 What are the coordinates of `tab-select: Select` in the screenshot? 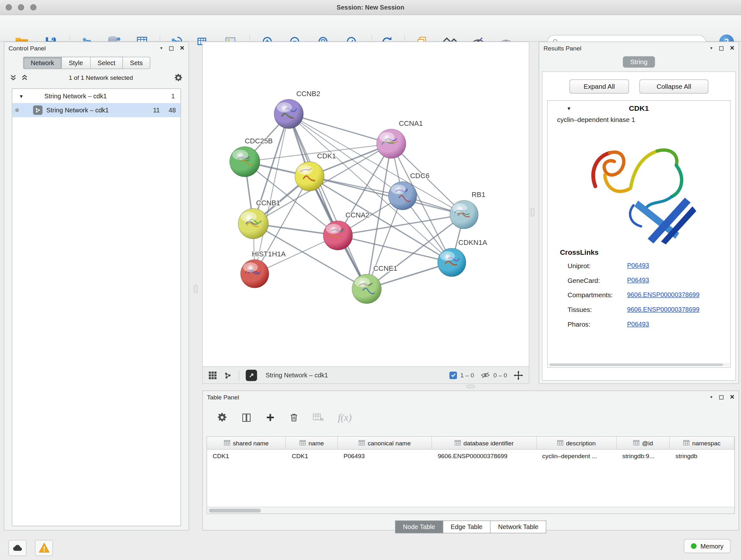 It's located at (107, 63).